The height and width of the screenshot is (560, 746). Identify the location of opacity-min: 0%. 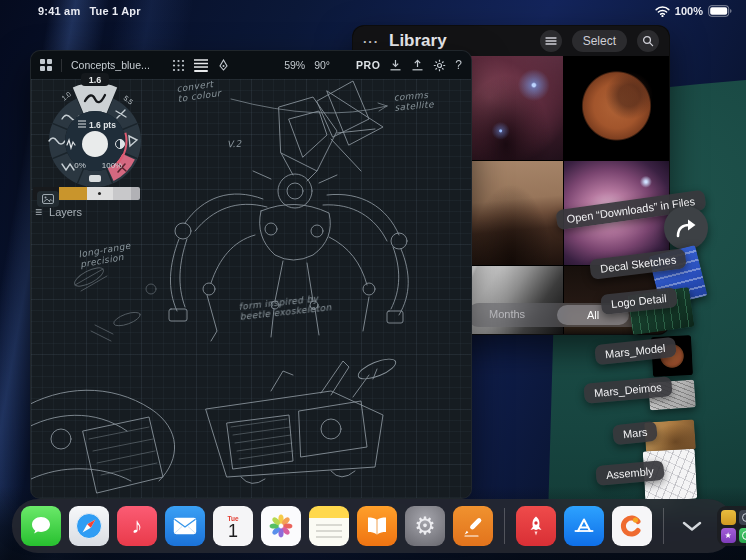
(80, 166).